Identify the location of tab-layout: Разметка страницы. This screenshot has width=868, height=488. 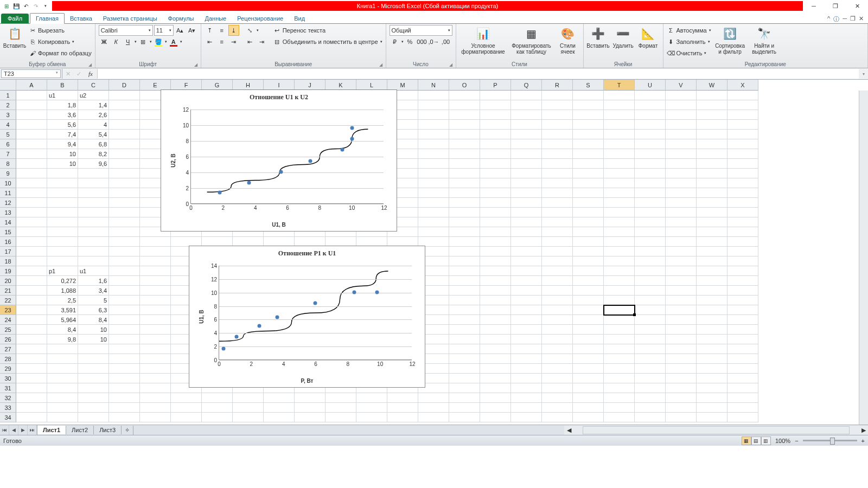
(130, 18).